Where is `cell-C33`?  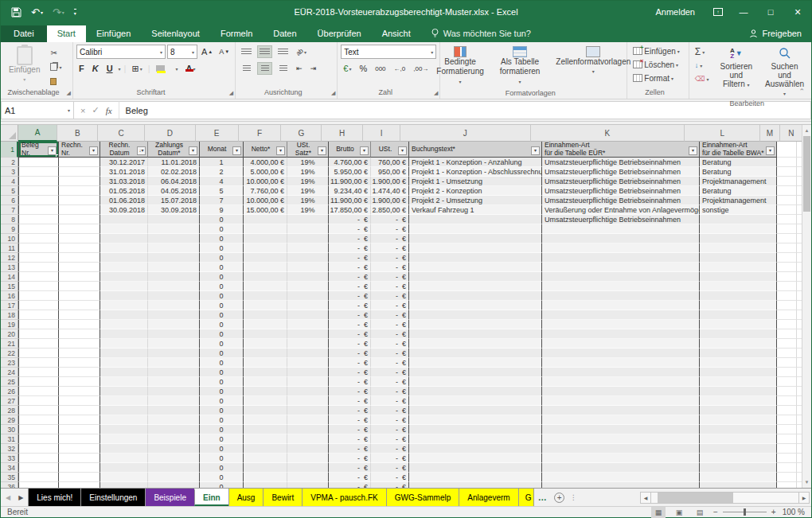
cell-C33 is located at coordinates (124, 458).